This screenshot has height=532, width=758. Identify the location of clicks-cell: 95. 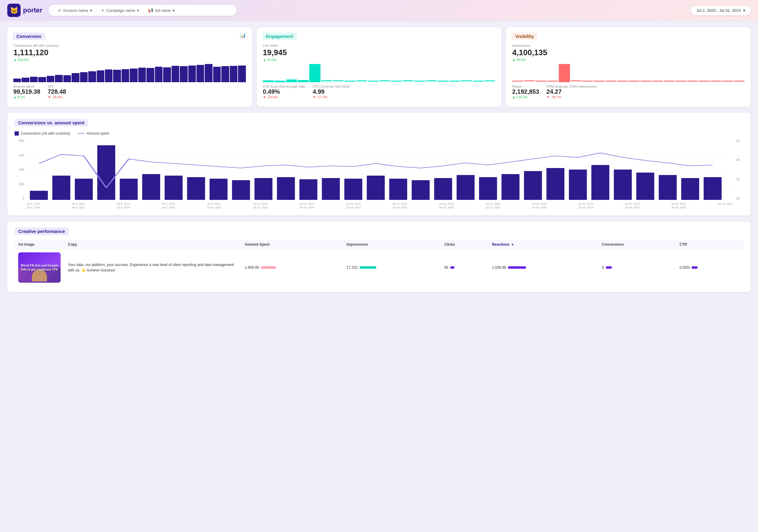
(464, 267).